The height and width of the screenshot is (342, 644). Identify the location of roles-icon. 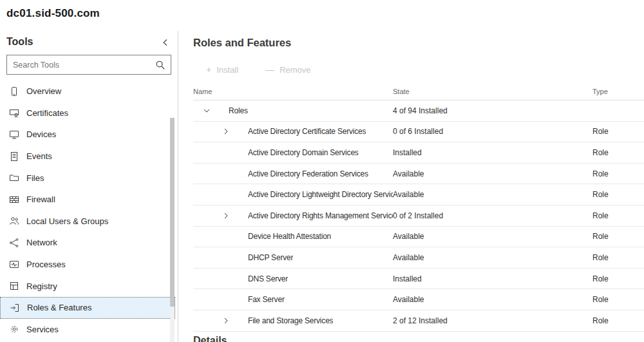
(15, 308).